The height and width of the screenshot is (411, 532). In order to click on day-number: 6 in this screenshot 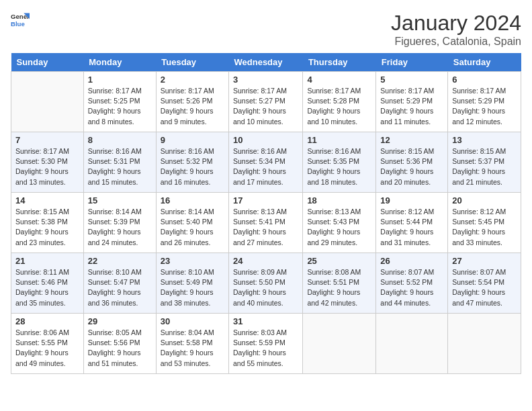, I will do `click(484, 79)`.